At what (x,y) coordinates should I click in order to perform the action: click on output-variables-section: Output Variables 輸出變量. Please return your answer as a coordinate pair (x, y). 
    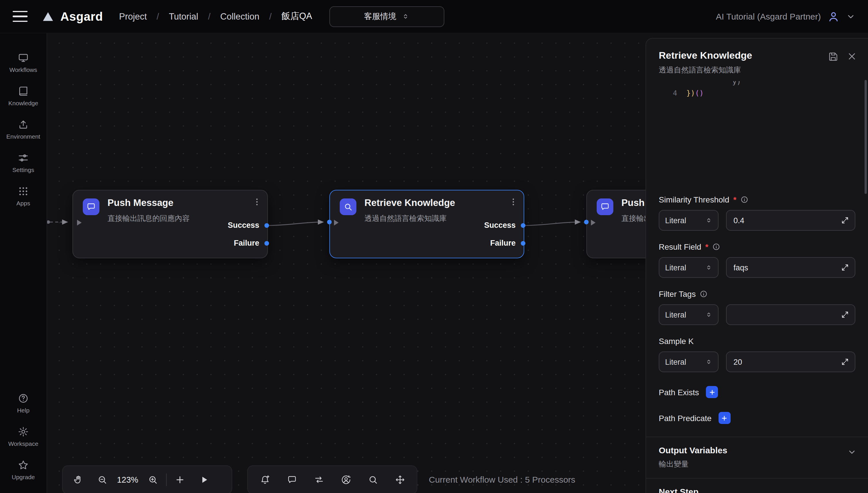
    Looking at the image, I should click on (757, 457).